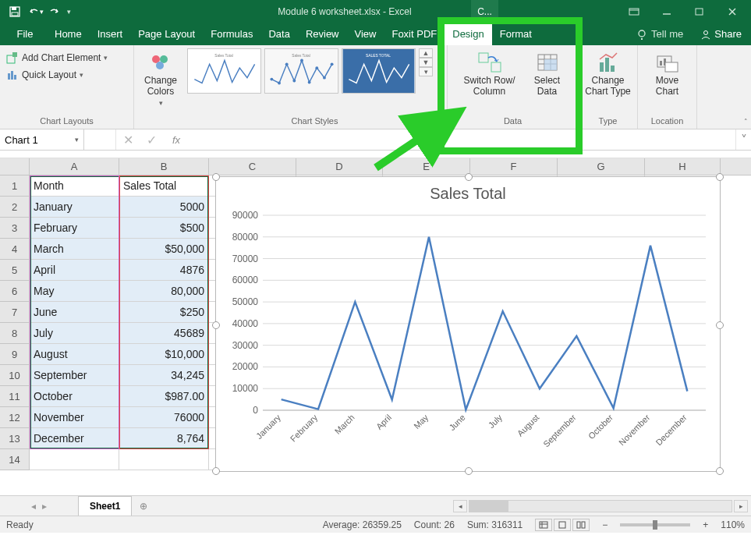 The image size is (751, 560). I want to click on row-header: 10, so click(15, 376).